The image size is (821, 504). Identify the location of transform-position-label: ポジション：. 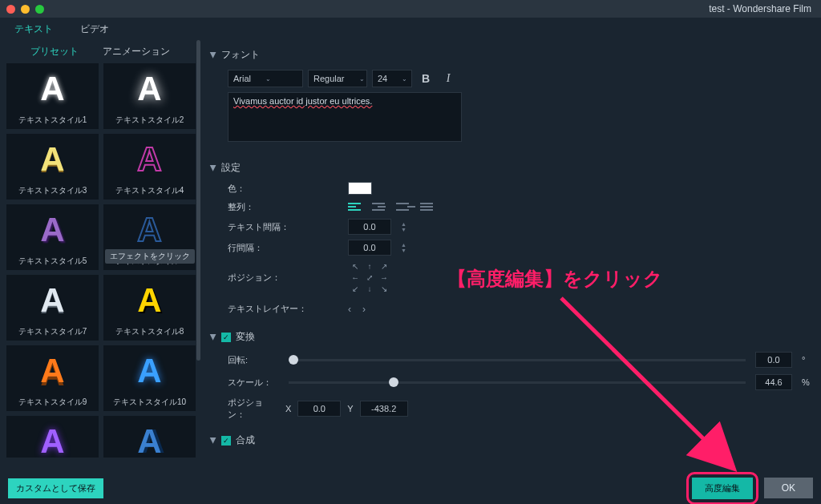
(253, 409).